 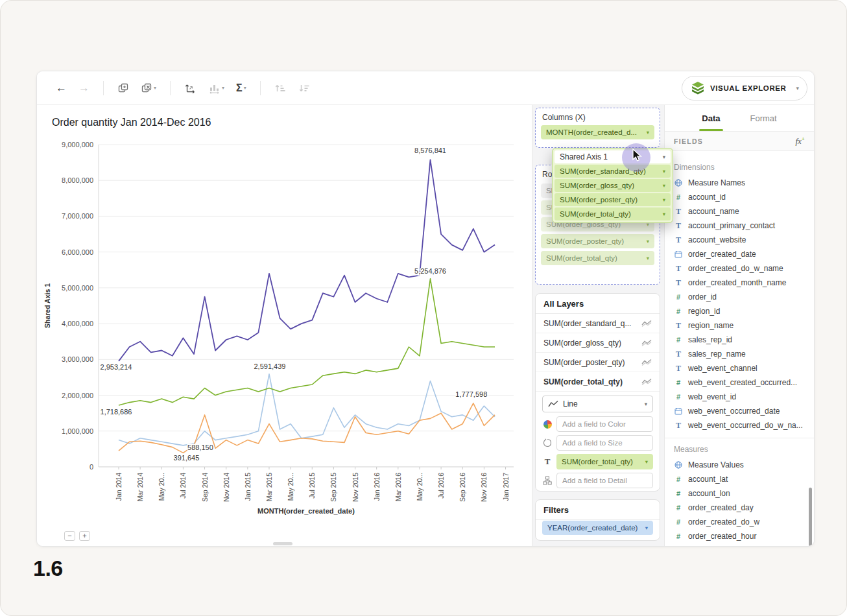 What do you see at coordinates (739, 536) in the screenshot?
I see `field-item: #order_created_hour` at bounding box center [739, 536].